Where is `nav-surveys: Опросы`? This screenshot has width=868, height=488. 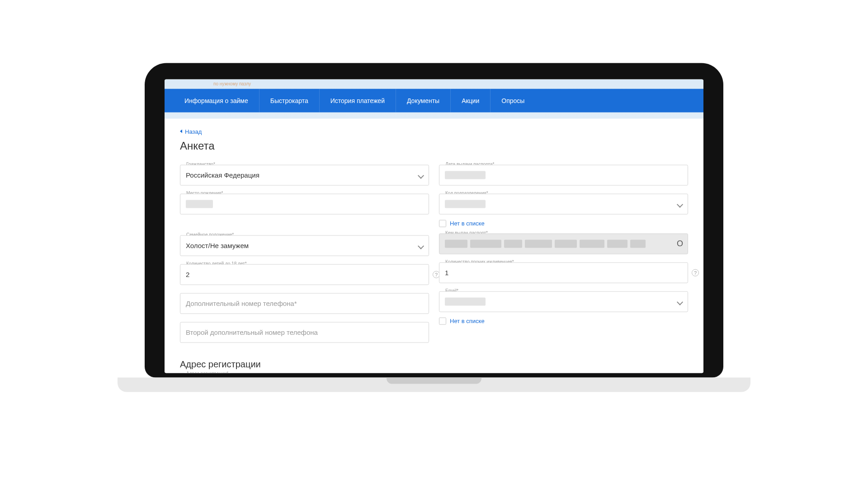
nav-surveys: Опросы is located at coordinates (513, 101).